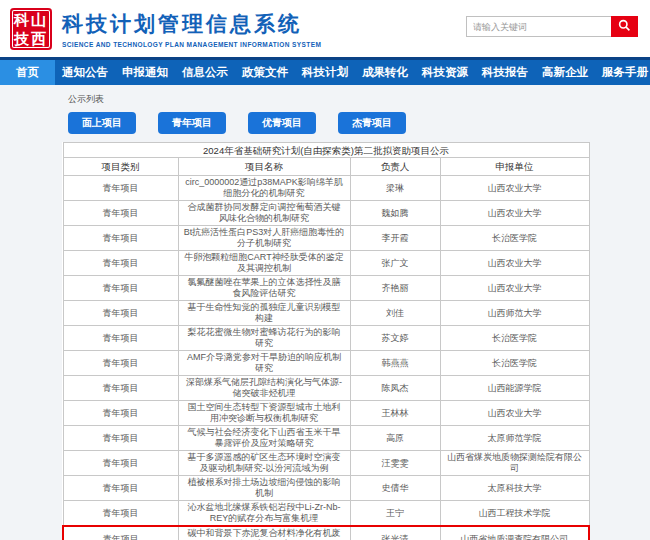  I want to click on nav-item-4: 政策文件, so click(265, 72).